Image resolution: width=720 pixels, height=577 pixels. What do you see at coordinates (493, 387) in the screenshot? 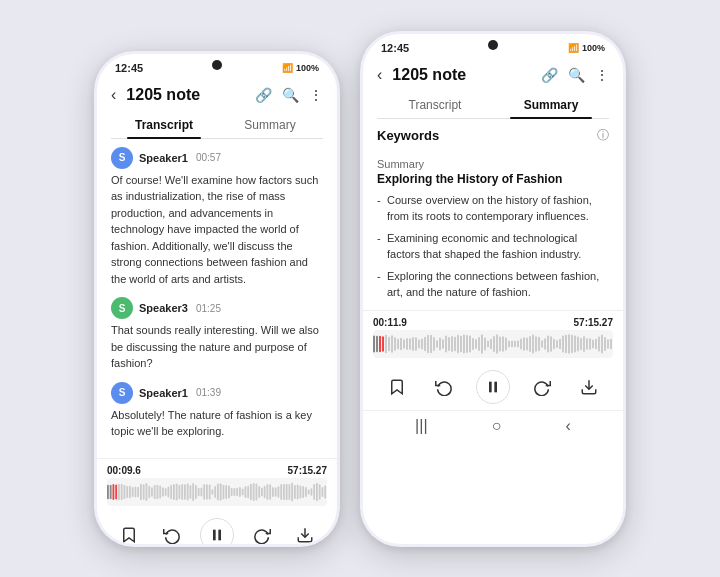
I see `pause-button-right` at bounding box center [493, 387].